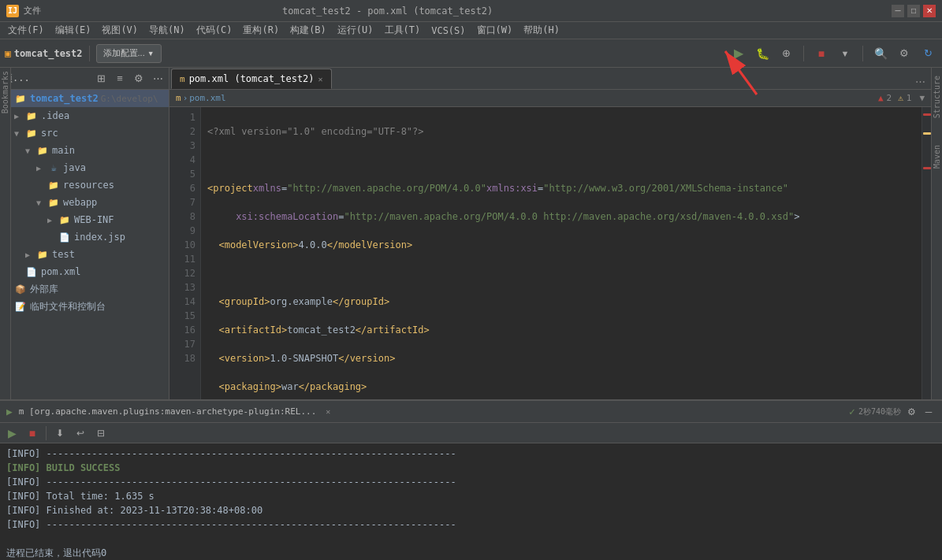 This screenshot has width=942, height=560. What do you see at coordinates (50, 133) in the screenshot?
I see `tree-label-src: src` at bounding box center [50, 133].